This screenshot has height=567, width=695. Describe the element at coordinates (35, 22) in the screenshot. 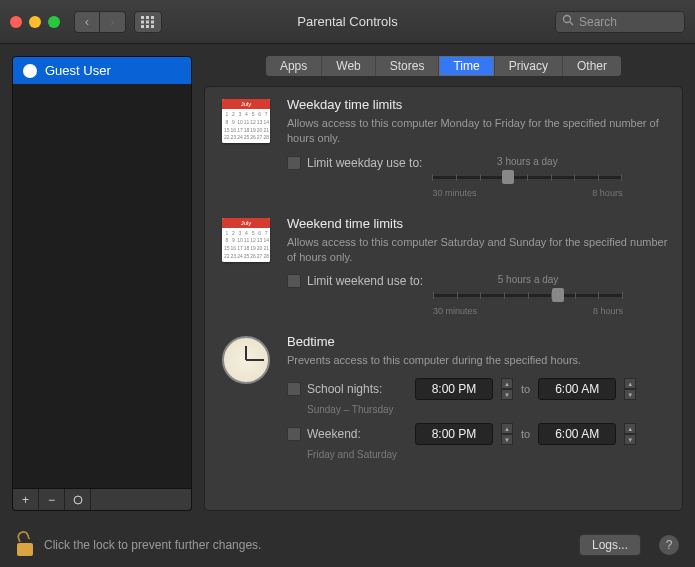

I see `window-controls` at that location.